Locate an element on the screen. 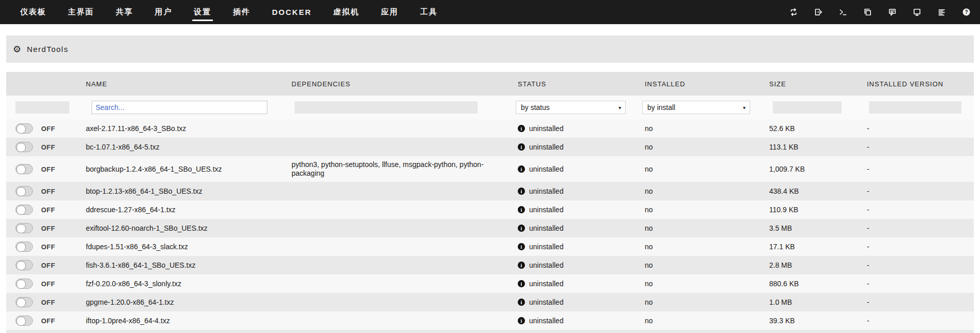 The image size is (980, 333). column-installed-version: INSTALLED VERSION is located at coordinates (918, 84).